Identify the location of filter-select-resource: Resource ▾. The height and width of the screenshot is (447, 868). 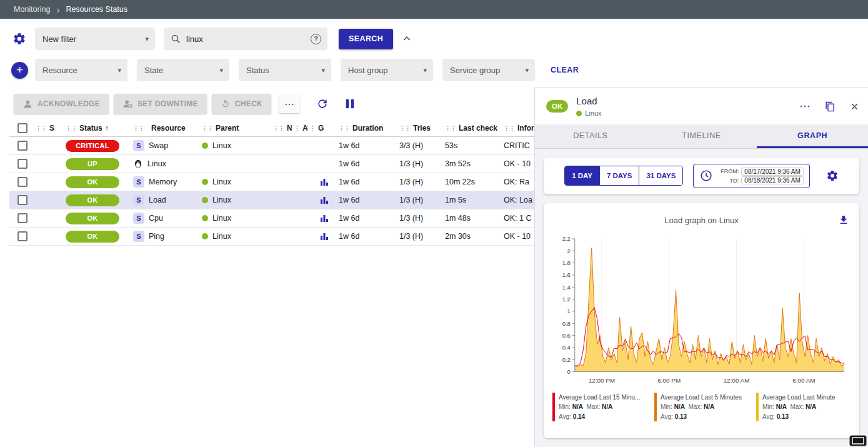
(81, 70).